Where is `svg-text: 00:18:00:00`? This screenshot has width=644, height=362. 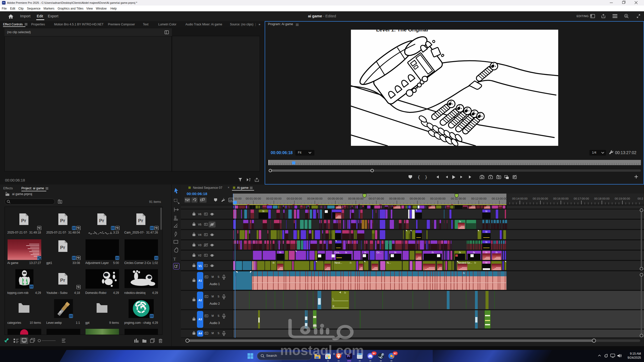 svg-text: 00:18:00:00 is located at coordinates (602, 199).